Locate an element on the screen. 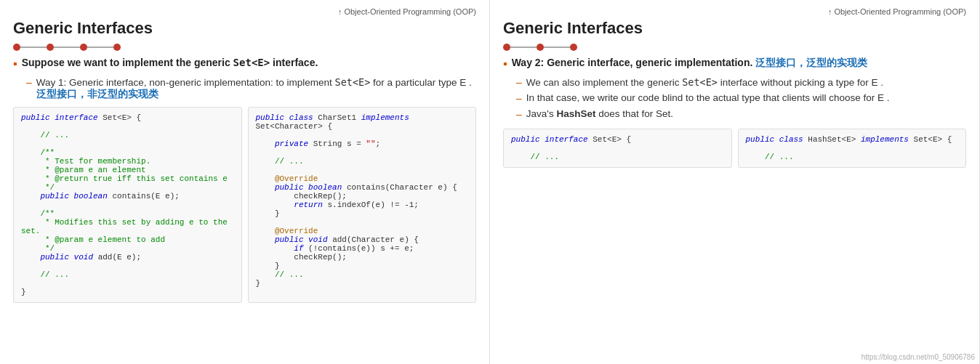 The image size is (980, 364). main-bullet-right: ▪ Way 2: Generic interface, generic impl… is located at coordinates (734, 64).